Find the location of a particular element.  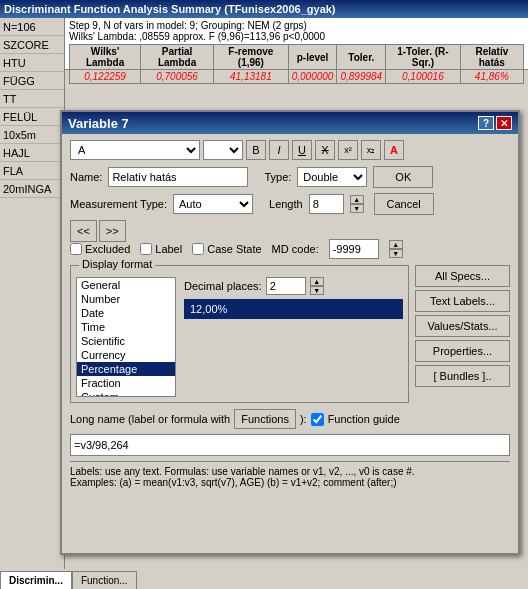

closing-paren: ): is located at coordinates (304, 419).